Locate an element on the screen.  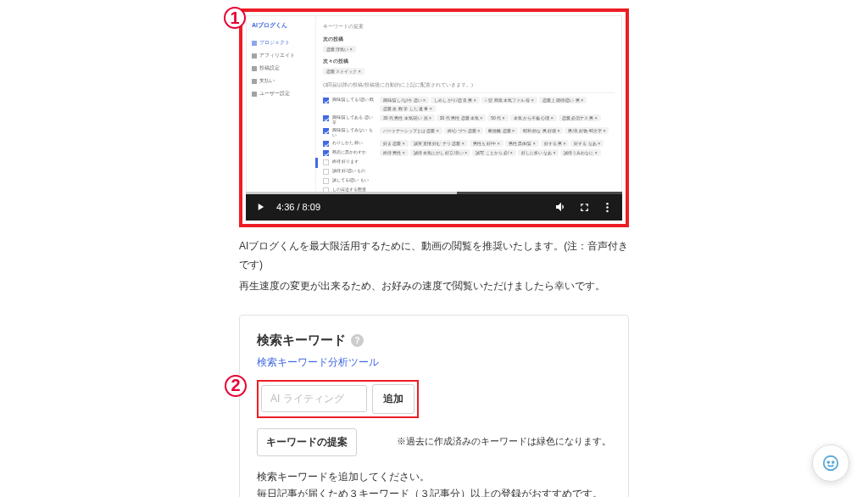
more-icon is located at coordinates (607, 207).